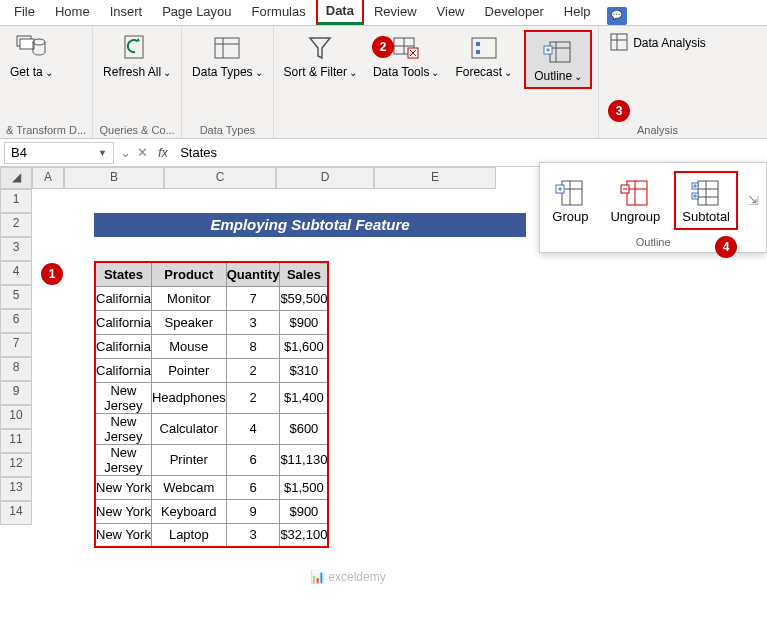 The height and width of the screenshot is (639, 767). I want to click on fx-icon: fx, so click(163, 152).